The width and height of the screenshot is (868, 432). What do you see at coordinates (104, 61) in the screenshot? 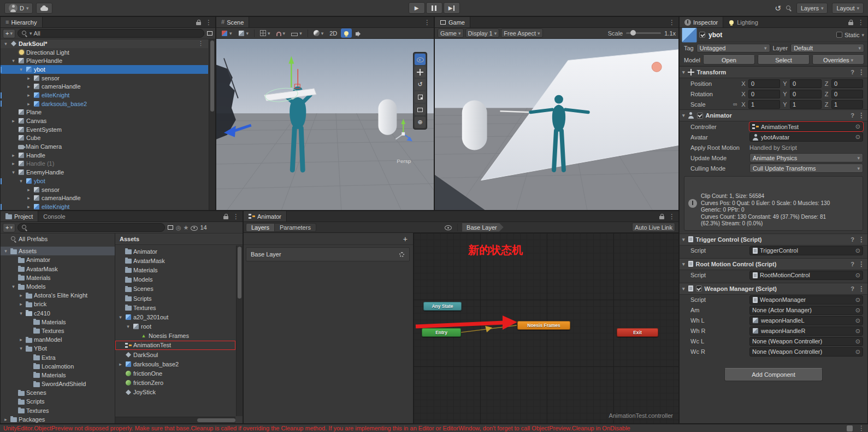
I see `hierarchy-item-playerhandle: ▾PlayerHandle` at bounding box center [104, 61].